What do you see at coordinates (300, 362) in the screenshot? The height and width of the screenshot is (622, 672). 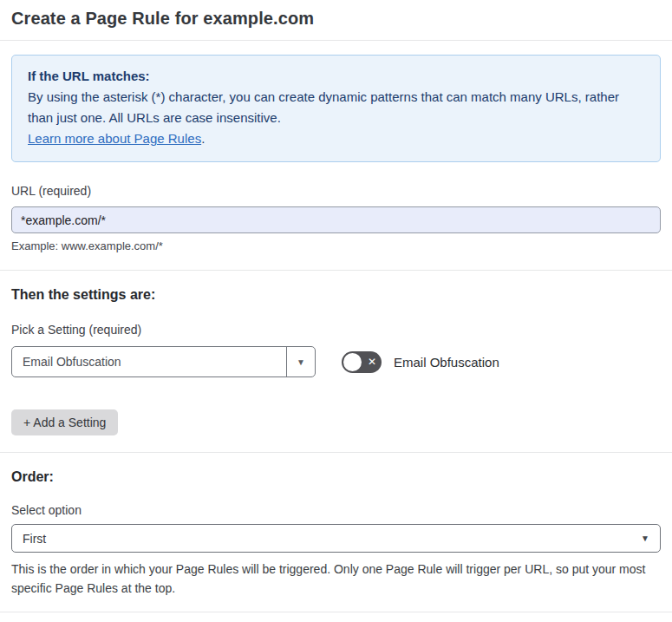 I see `setting-select-caret-button: ▼` at bounding box center [300, 362].